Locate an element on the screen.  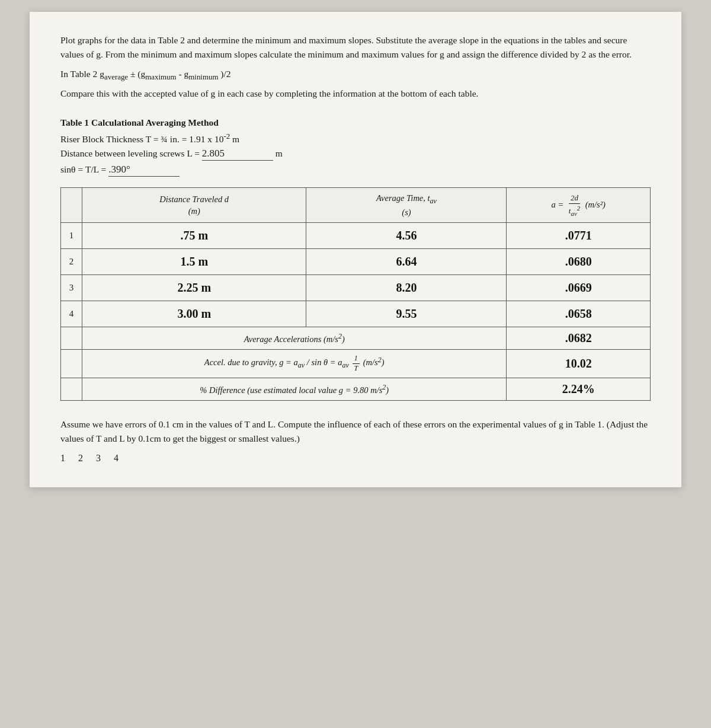
row1-distance: .75 m is located at coordinates (194, 236).